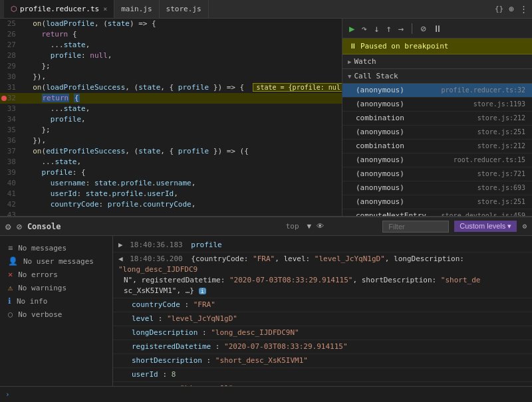 The image size is (532, 402). Describe the element at coordinates (438, 174) in the screenshot. I see `stack-item-6: (anonymous) store.js:721` at that location.